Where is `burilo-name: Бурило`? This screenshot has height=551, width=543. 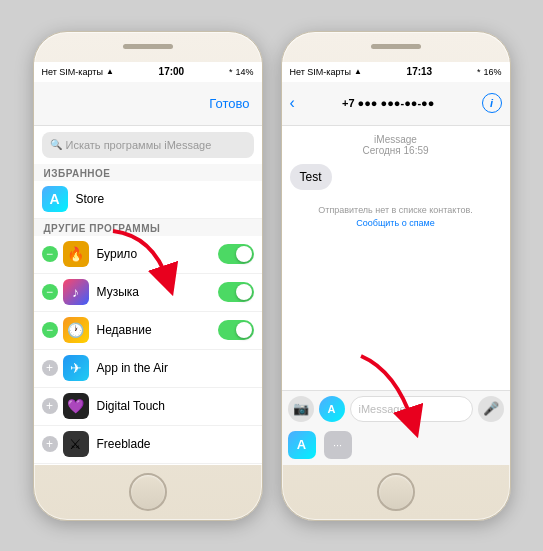
burilo-name: Бурило is located at coordinates (154, 254).